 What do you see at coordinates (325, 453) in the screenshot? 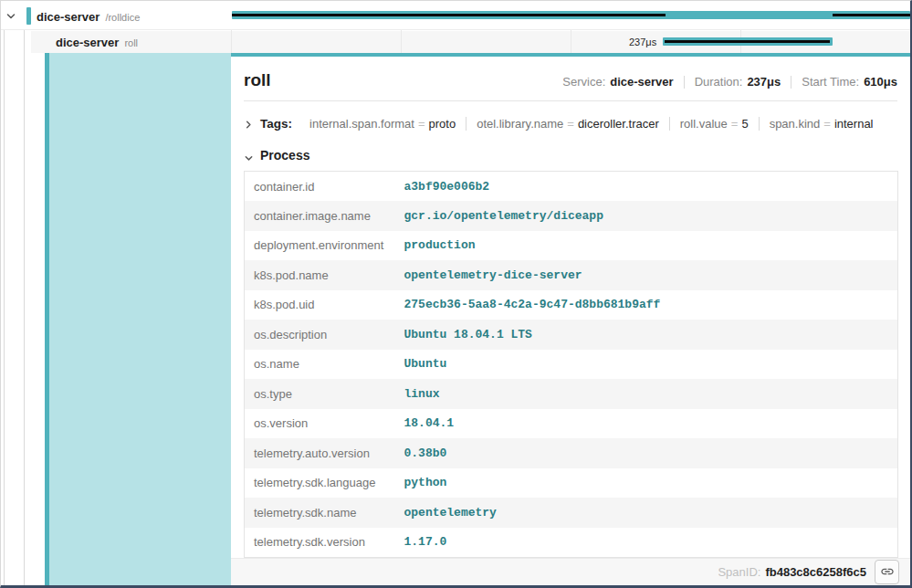
I see `process-key: telemetry.auto.version` at bounding box center [325, 453].